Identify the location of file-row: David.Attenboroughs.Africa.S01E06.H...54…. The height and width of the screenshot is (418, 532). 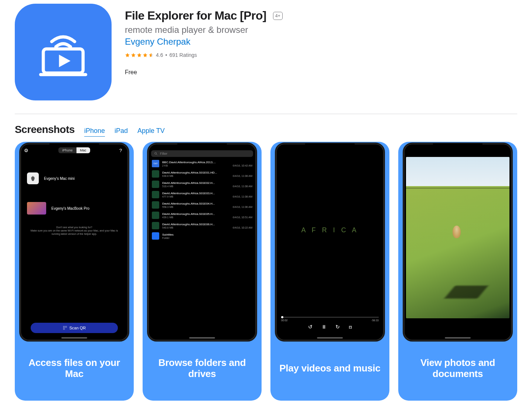
(202, 226).